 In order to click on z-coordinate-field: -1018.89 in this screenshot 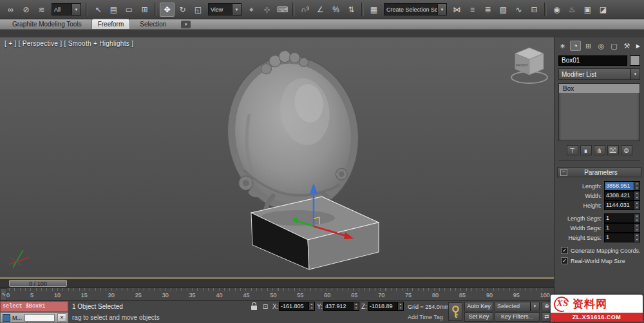, I will do `click(386, 306)`.